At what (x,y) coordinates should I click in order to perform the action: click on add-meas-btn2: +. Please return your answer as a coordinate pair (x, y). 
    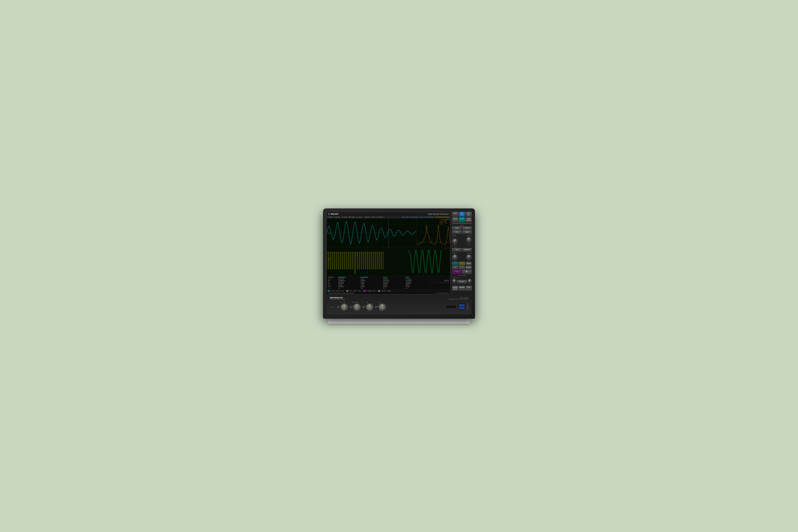
    Looking at the image, I should click on (436, 283).